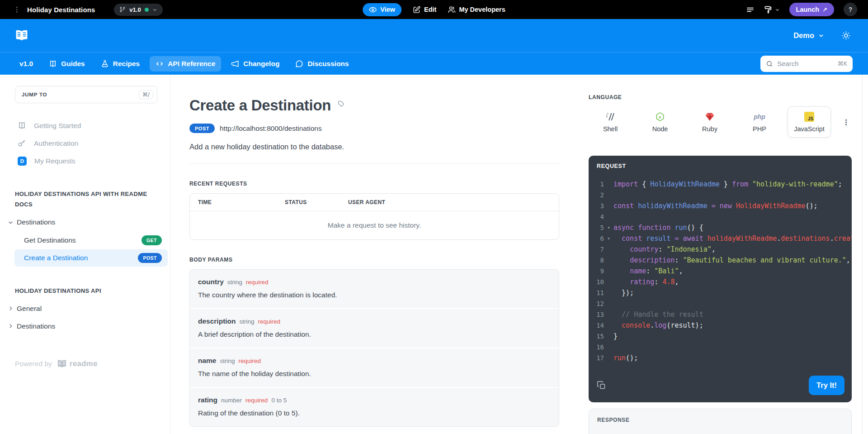  What do you see at coordinates (826, 386) in the screenshot?
I see `try-it-button: Try It!` at bounding box center [826, 386].